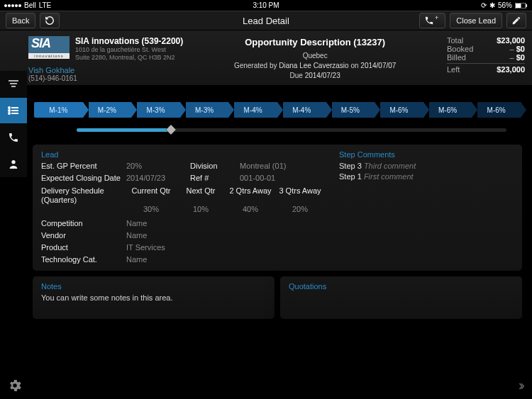 The image size is (532, 399). I want to click on q-val-0: 30%, so click(151, 209).